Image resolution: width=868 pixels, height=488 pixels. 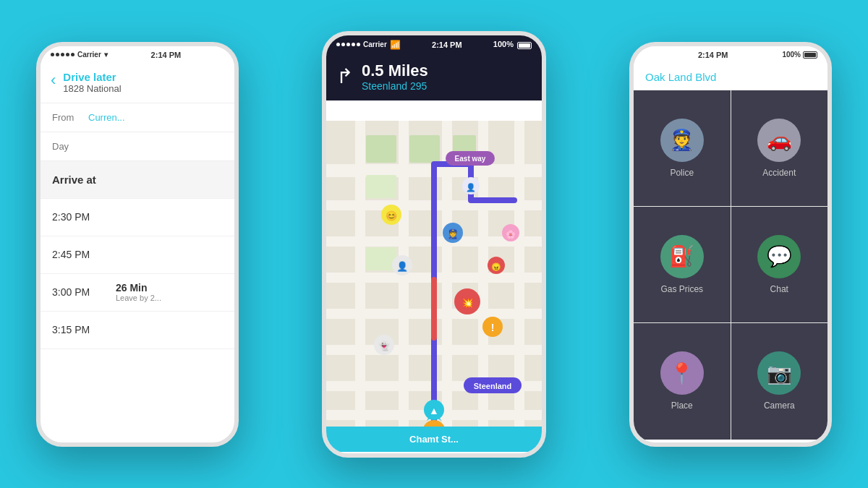 What do you see at coordinates (434, 440) in the screenshot?
I see `bottom-nav-btn: Chamt St...` at bounding box center [434, 440].